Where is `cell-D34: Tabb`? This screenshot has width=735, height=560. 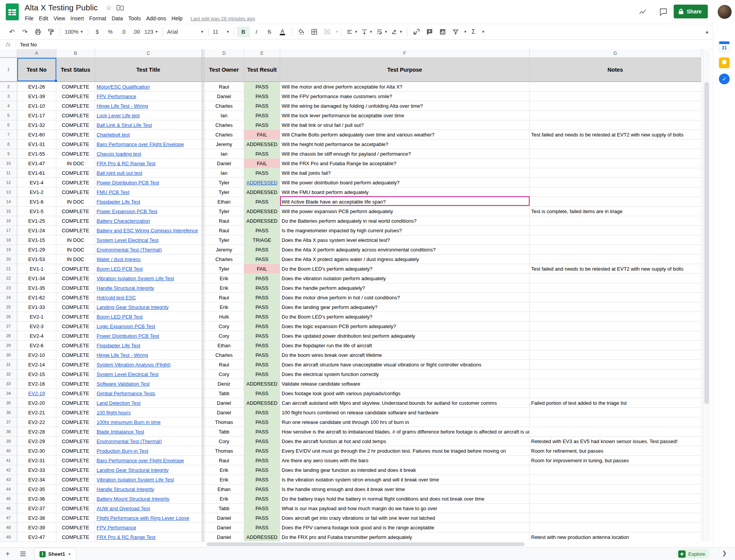 cell-D34: Tabb is located at coordinates (224, 393).